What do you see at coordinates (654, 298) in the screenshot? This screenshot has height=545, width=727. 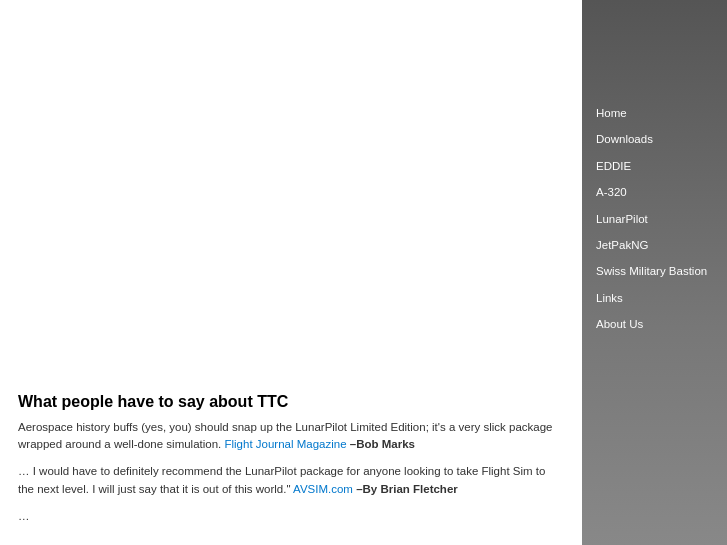 I see `nav-item-links: Links` at bounding box center [654, 298].